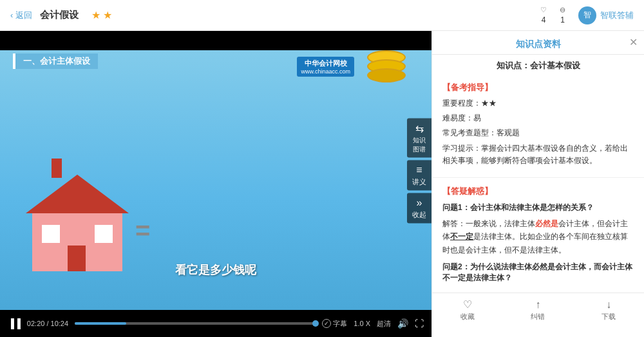  Describe the element at coordinates (419, 144) in the screenshot. I see `knowledge-map-label: 知识 图谱` at that location.